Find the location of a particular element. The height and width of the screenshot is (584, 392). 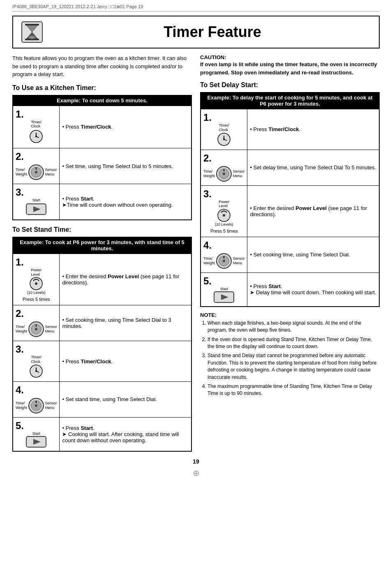

intro-text: This feature allows you to program the o… is located at coordinates (102, 67).